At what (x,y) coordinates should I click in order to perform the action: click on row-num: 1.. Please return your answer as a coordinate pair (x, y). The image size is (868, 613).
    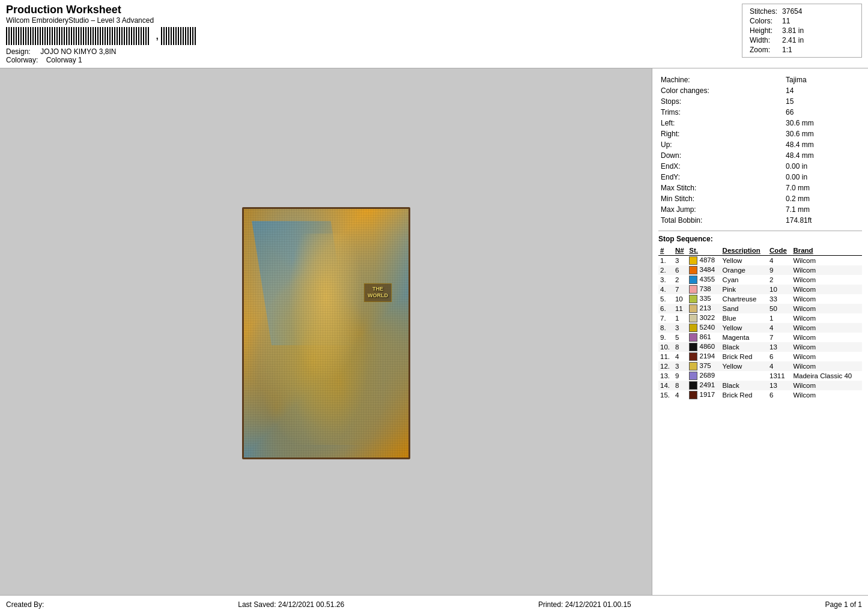
    Looking at the image, I should click on (666, 261).